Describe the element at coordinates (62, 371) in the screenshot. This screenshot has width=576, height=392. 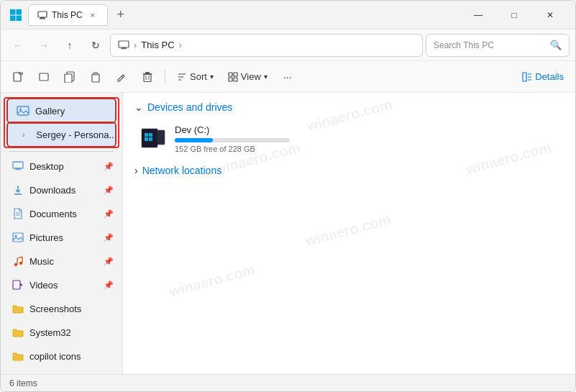
I see `sidebar-item-vhd: vhd` at that location.